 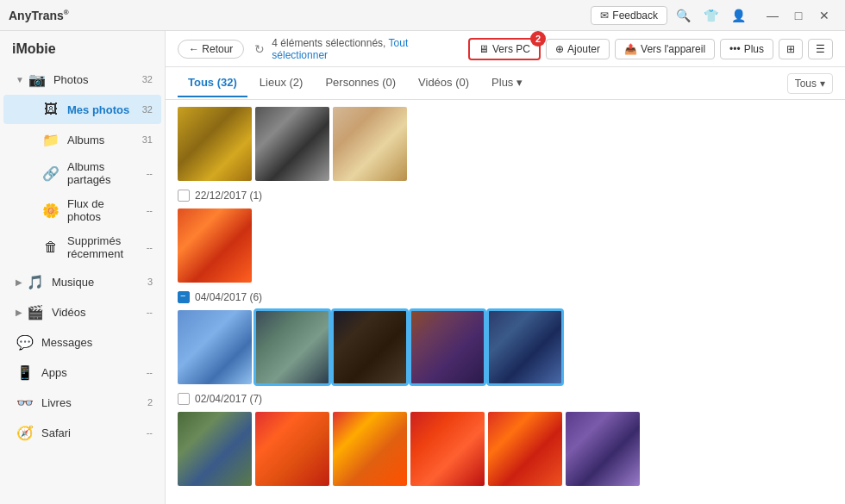 I want to click on sidebar-item-albums: 📁 Albums 31, so click(x=83, y=140).